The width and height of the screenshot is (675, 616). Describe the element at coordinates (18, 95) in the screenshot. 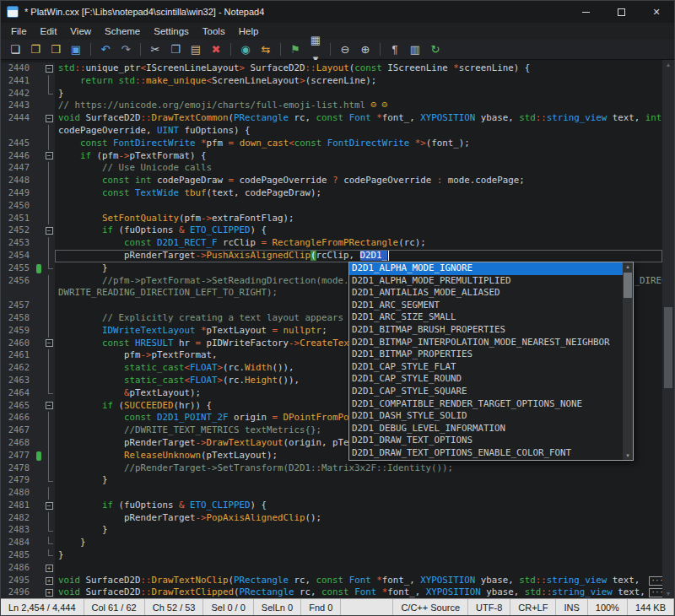

I see `line-number: 2442` at that location.